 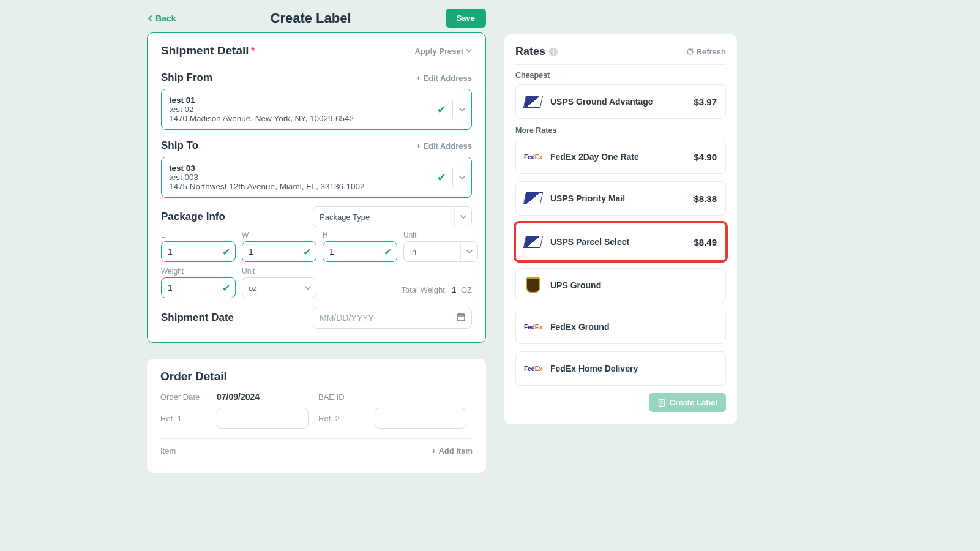 I want to click on order-date-value: 07/09/2024, so click(x=266, y=397).